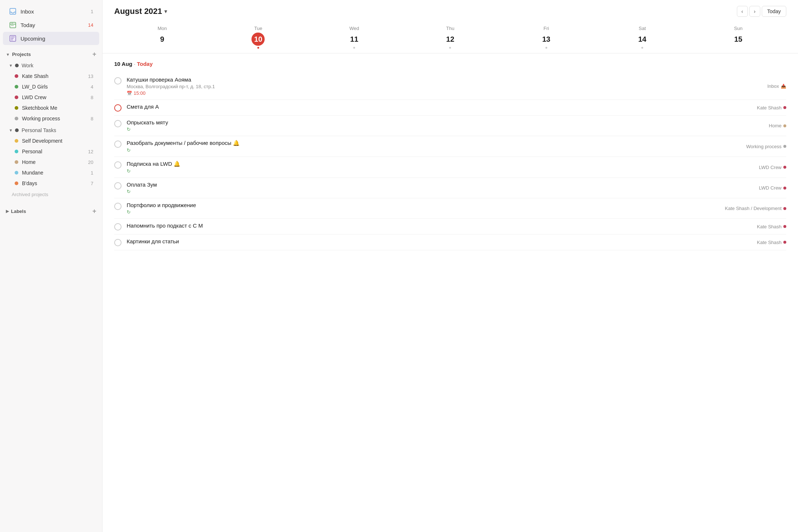 The image size is (798, 532). Describe the element at coordinates (123, 64) in the screenshot. I see `date-text: 10 Aug` at that location.